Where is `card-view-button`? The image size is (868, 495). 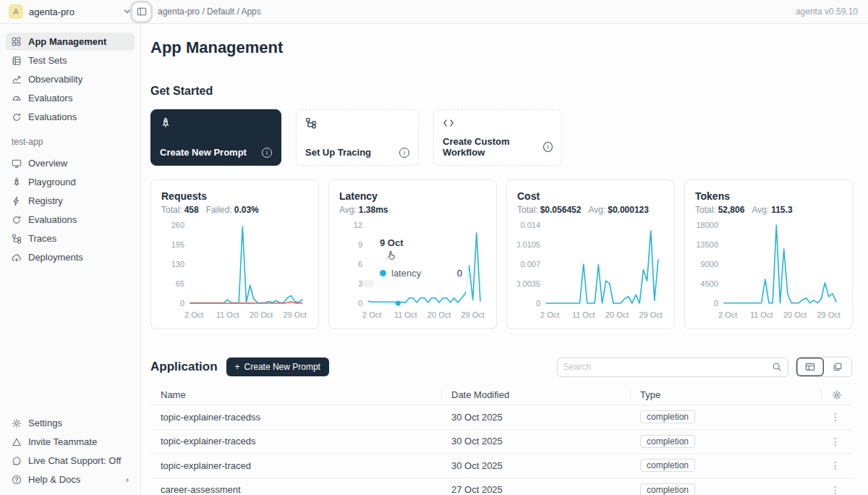
card-view-button is located at coordinates (838, 367).